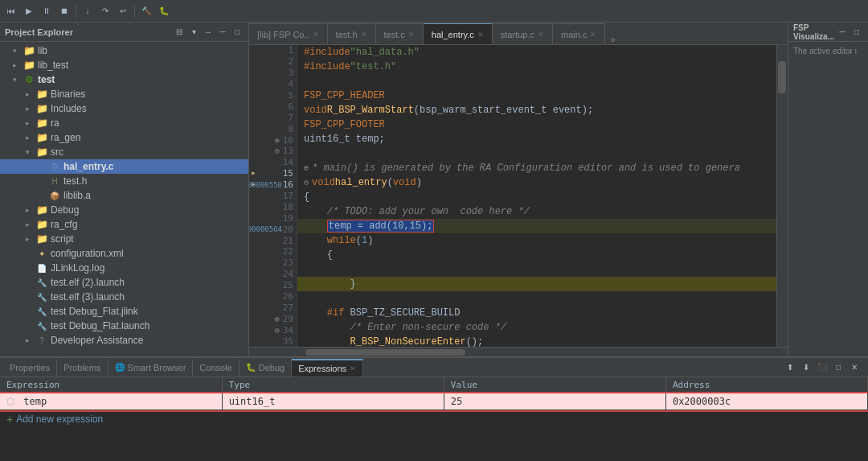 The image size is (868, 461). Describe the element at coordinates (854, 368) in the screenshot. I see `bottom-tool-5: ✕` at that location.